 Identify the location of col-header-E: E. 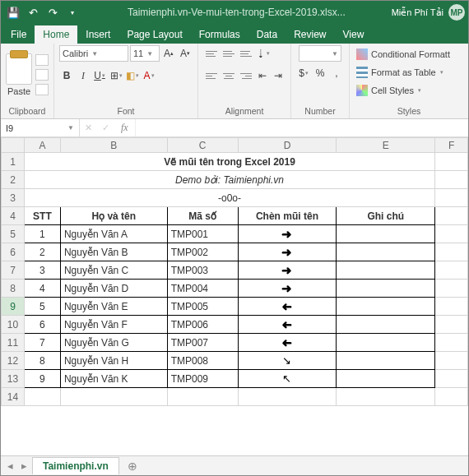
(386, 146).